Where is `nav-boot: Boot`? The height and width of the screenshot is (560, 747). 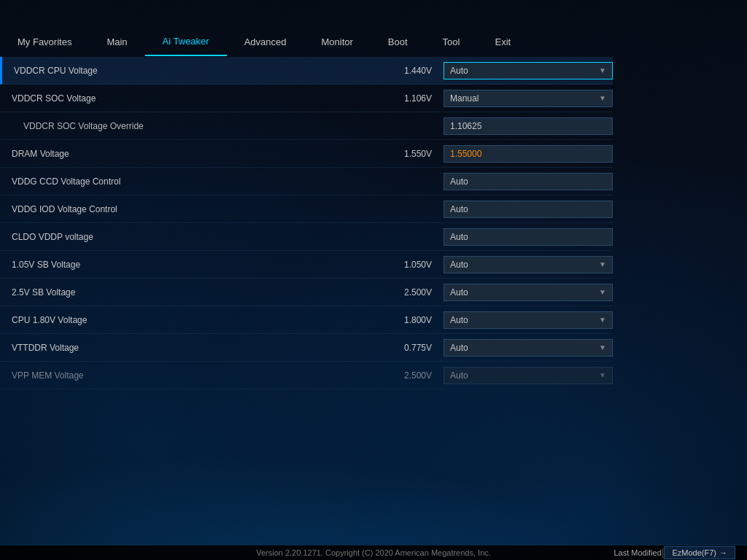
nav-boot: Boot is located at coordinates (398, 42).